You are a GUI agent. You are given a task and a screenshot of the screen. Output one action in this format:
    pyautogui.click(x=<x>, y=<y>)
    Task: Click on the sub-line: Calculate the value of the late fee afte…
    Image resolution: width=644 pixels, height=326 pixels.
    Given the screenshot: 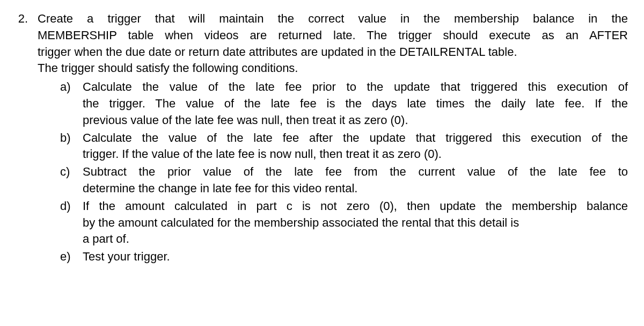 What is the action you would take?
    pyautogui.click(x=355, y=139)
    